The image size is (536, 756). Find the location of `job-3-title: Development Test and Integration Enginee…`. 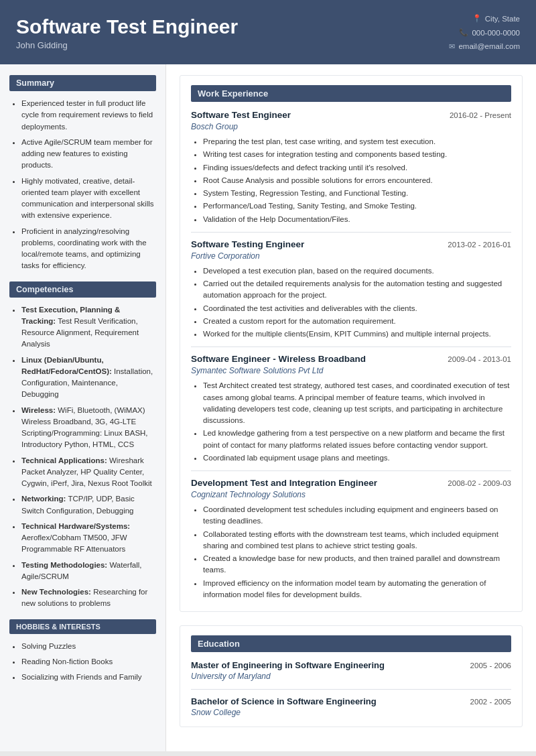

job-3-title: Development Test and Integration Enginee… is located at coordinates (284, 483).